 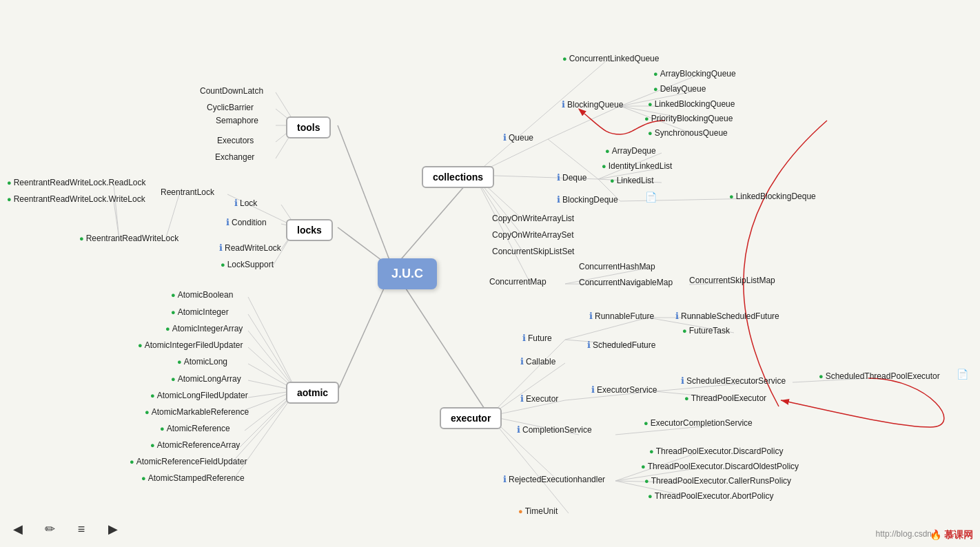 What do you see at coordinates (313, 393) in the screenshot?
I see `category-aotmic-label: aotmic` at bounding box center [313, 393].